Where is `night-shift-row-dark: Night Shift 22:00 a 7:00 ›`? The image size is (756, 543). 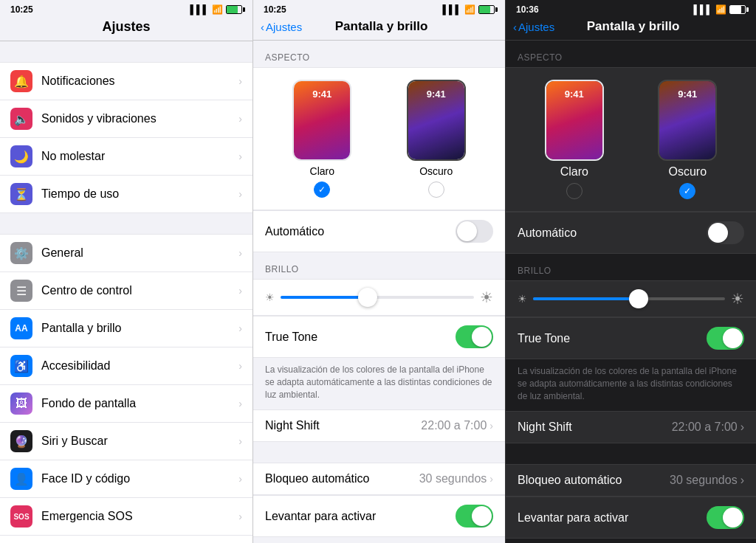 night-shift-row-dark: Night Shift 22:00 a 7:00 › is located at coordinates (630, 427).